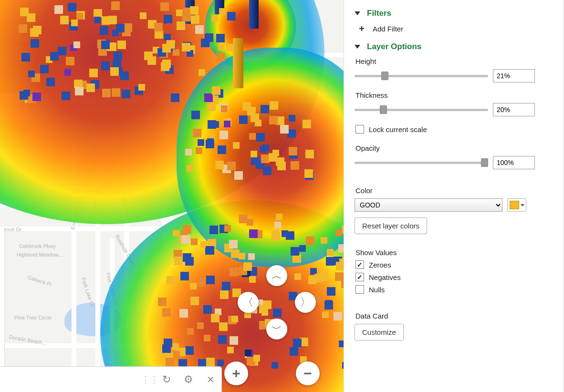  Describe the element at coordinates (454, 47) in the screenshot. I see `layer-options-section-header: Layer Options` at that location.